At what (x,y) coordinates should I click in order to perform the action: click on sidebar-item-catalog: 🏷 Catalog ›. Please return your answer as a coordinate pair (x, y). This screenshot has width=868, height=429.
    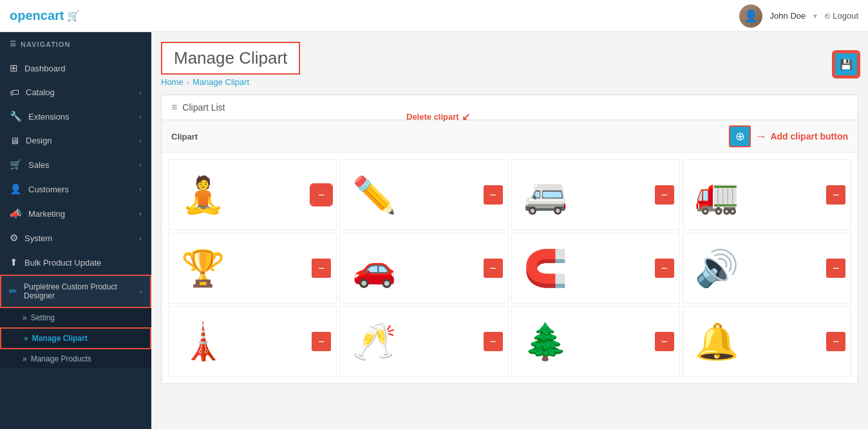
    Looking at the image, I should click on (76, 93).